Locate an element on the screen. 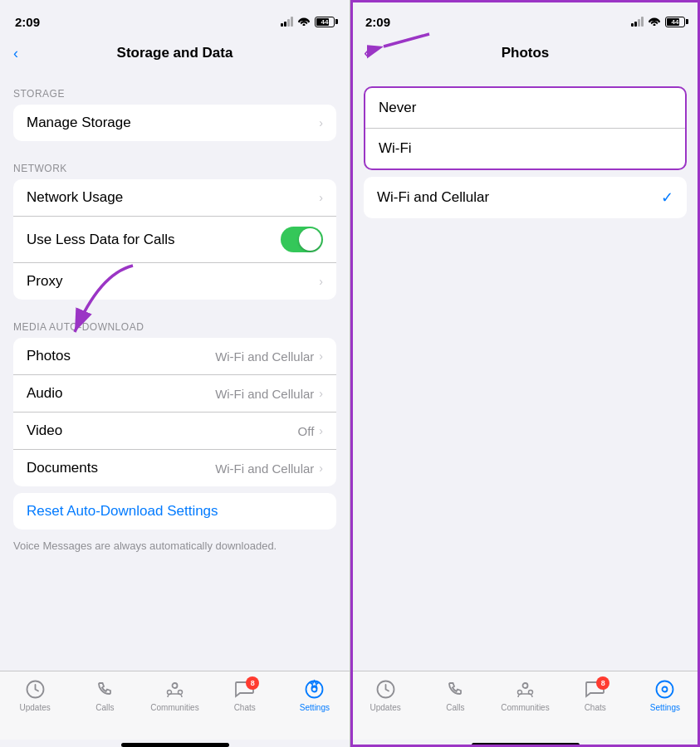 Image resolution: width=700 pixels, height=747 pixels. tab-chats-left: 8 Chats is located at coordinates (245, 696).